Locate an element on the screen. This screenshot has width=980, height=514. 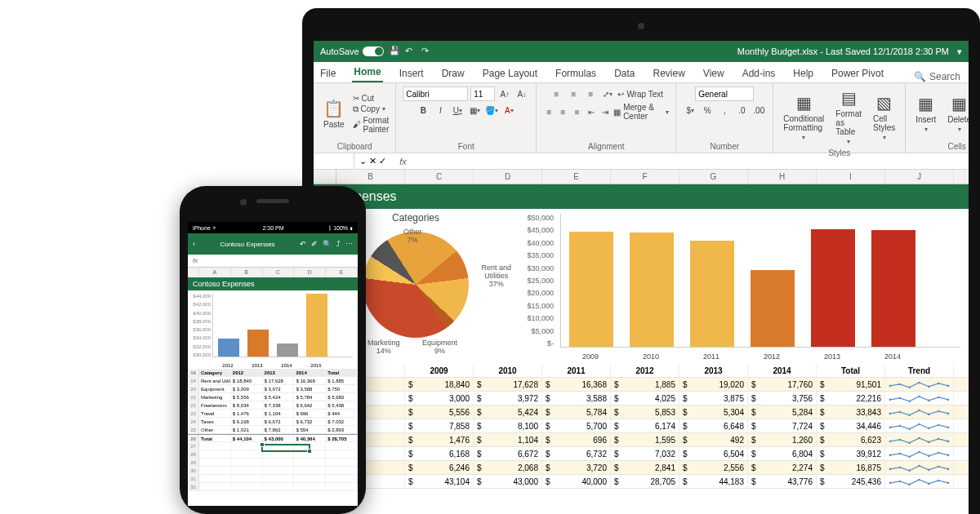
align-right-icon: ≡ is located at coordinates (577, 112).